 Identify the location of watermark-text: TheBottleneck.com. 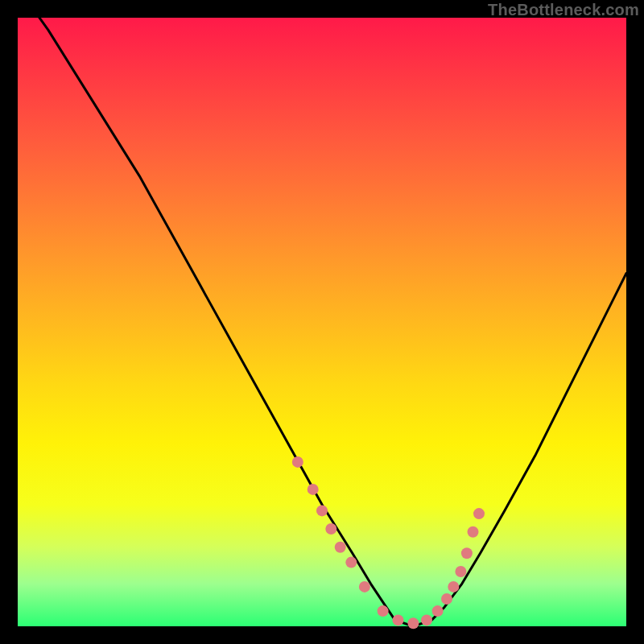
(564, 10).